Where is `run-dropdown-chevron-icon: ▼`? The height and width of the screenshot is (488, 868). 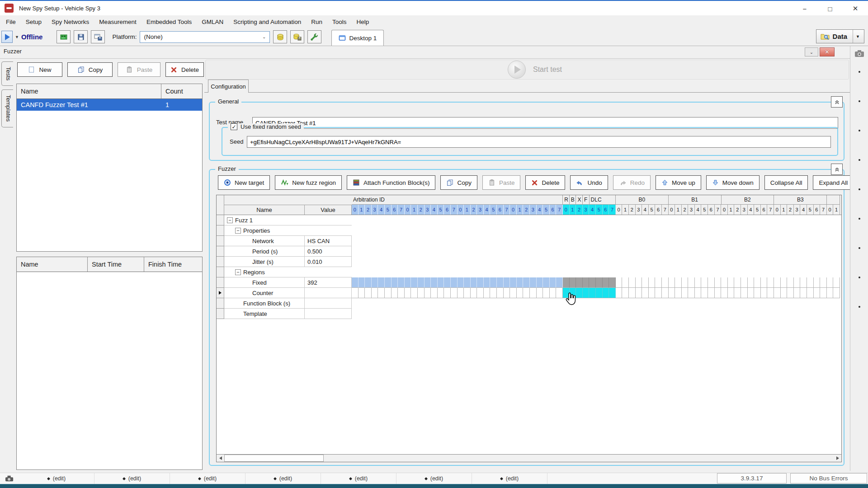
run-dropdown-chevron-icon: ▼ is located at coordinates (17, 37).